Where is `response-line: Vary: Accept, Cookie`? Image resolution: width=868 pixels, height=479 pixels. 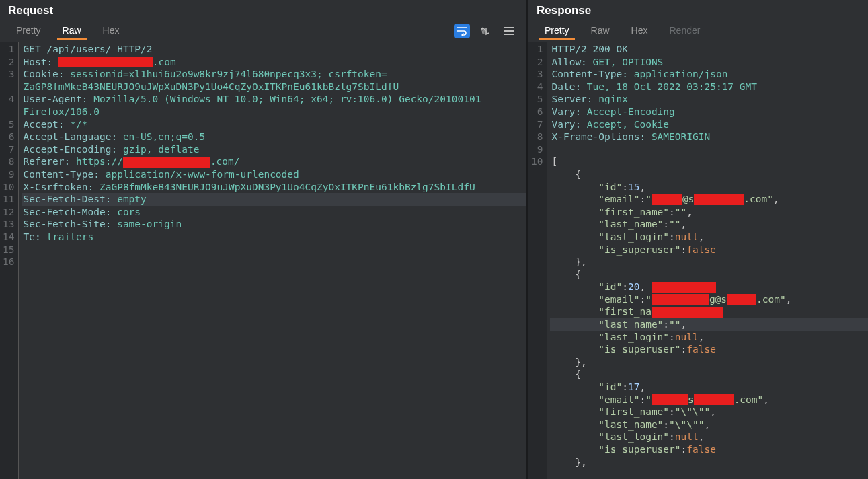
response-line: Vary: Accept, Cookie is located at coordinates (709, 125).